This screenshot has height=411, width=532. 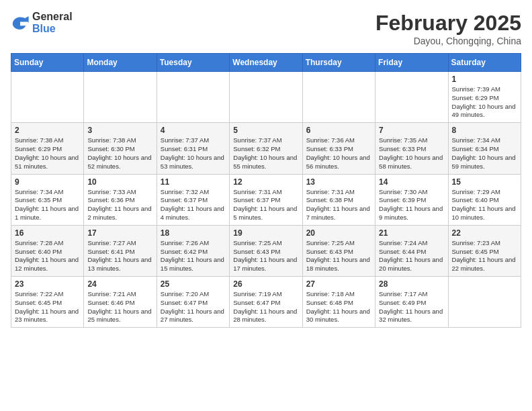 What do you see at coordinates (339, 284) in the screenshot?
I see `day-number: 27` at bounding box center [339, 284].